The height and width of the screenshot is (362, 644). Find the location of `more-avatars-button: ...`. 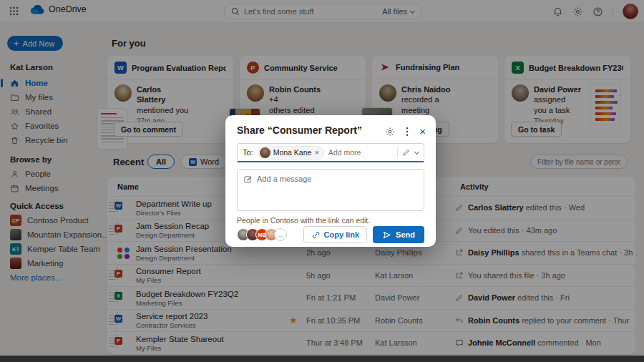

more-avatars-button: ... is located at coordinates (280, 235).